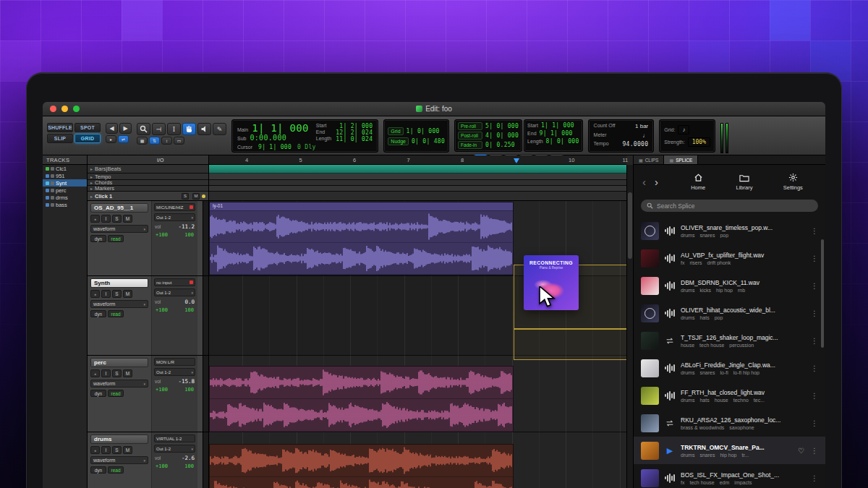 This screenshot has height=488, width=868. I want to click on tl-length: 8| 0| 000, so click(563, 142).